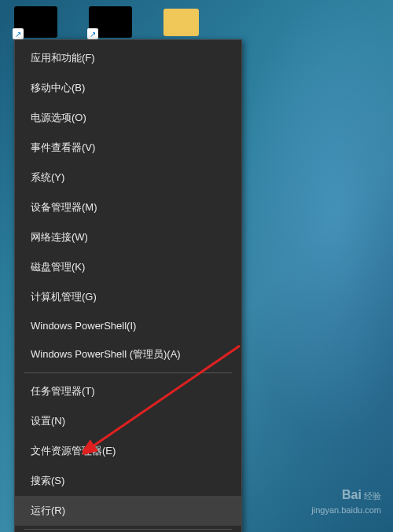 Image resolution: width=393 pixels, height=532 pixels. What do you see at coordinates (346, 501) in the screenshot?
I see `watermark: Bai 经验 jingyan.baidu.com` at bounding box center [346, 501].